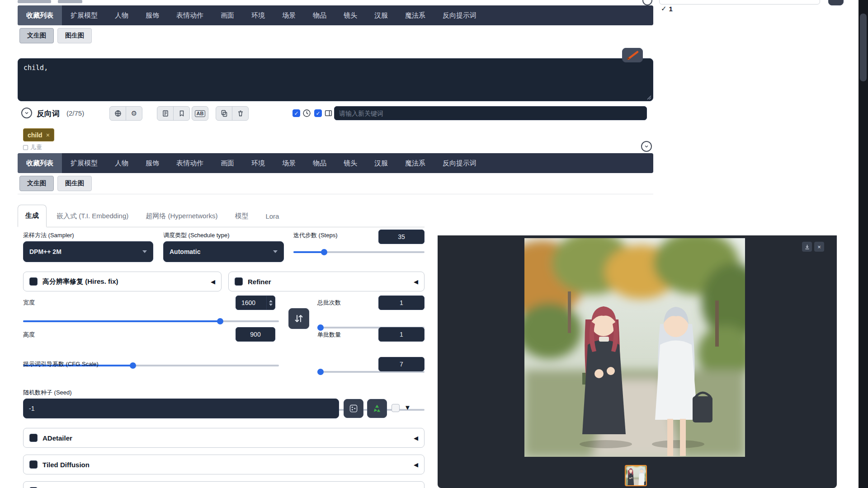  What do you see at coordinates (33, 282) in the screenshot?
I see `hires-fix-checkbox: ✓` at bounding box center [33, 282].